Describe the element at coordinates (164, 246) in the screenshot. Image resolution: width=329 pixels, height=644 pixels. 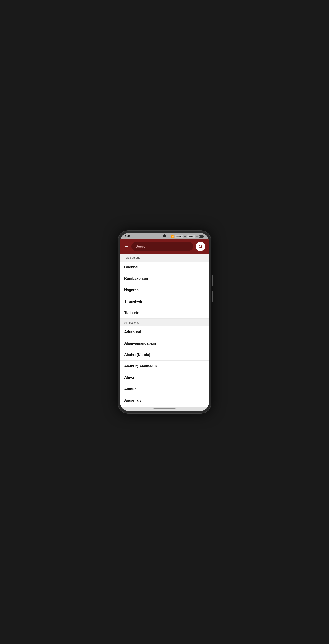
I see `search-header: ← Search` at that location.